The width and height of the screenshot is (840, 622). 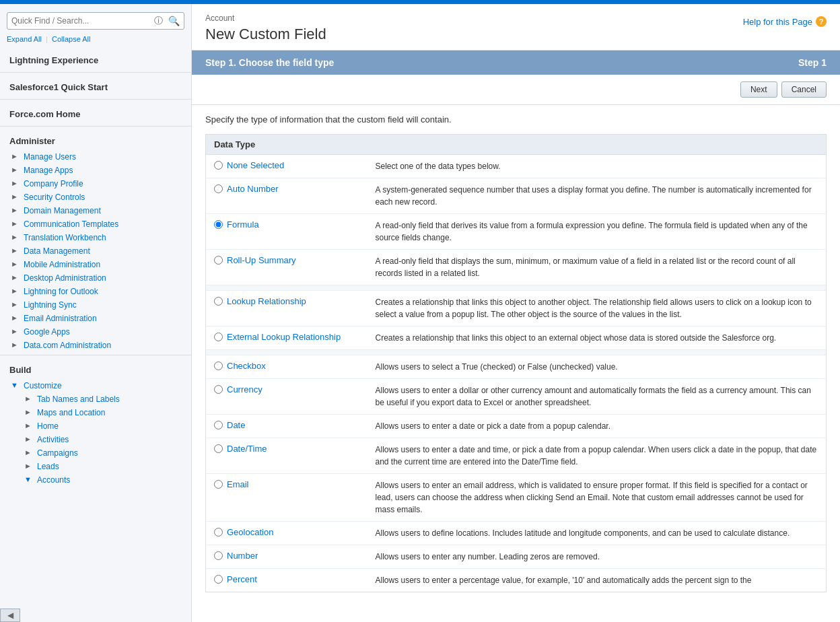 What do you see at coordinates (597, 308) in the screenshot?
I see `type-desc-lookup: Creates a relationship that links this o…` at bounding box center [597, 308].